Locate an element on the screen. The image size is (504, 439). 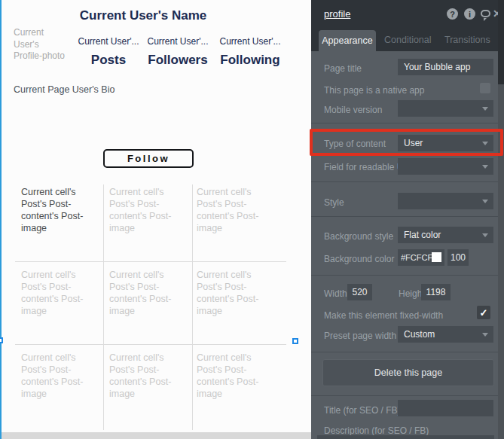
panel-title: profile is located at coordinates (338, 14).